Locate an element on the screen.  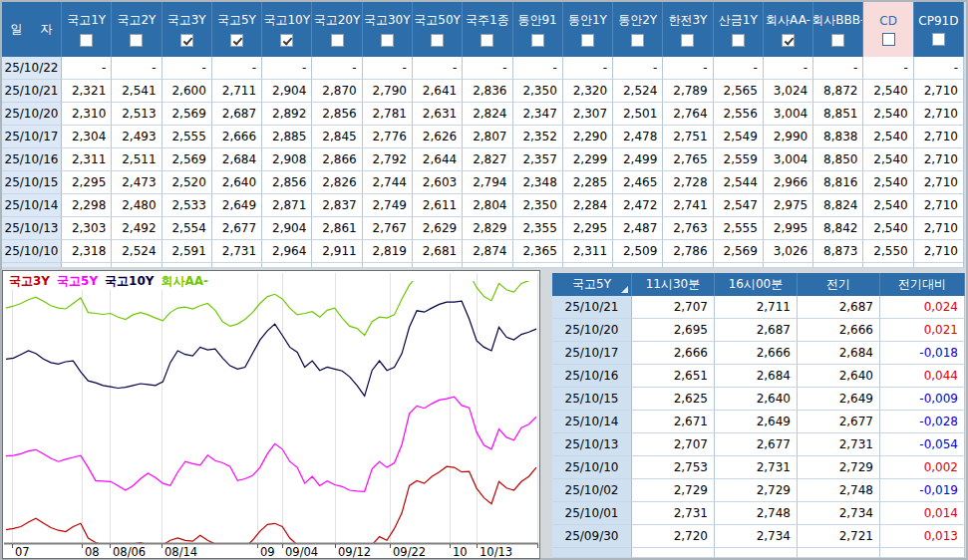
quote-column-header-2: 16시00분 is located at coordinates (756, 285).